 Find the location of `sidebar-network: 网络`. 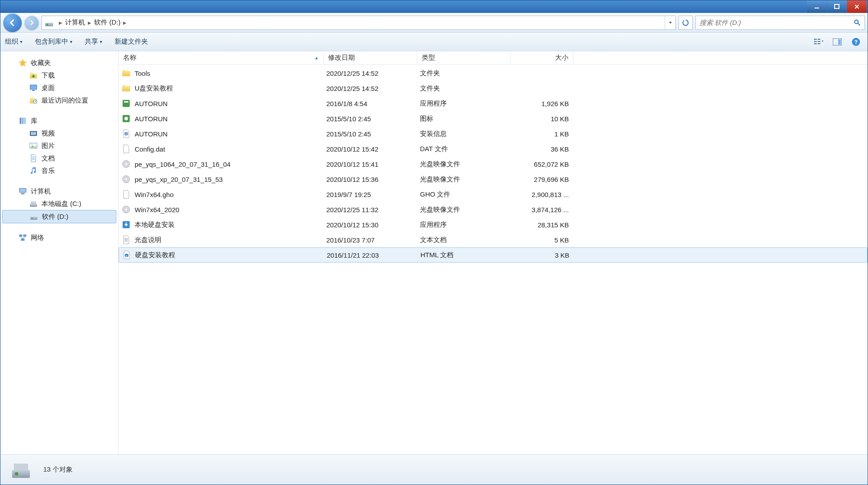

sidebar-network: 网络 is located at coordinates (59, 238).